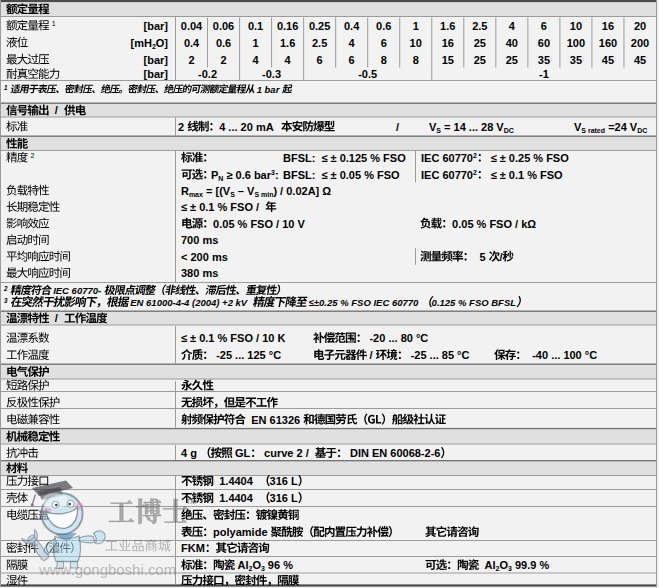 This screenshot has height=588, width=659. I want to click on svg-text: S rated, so click(593, 130).